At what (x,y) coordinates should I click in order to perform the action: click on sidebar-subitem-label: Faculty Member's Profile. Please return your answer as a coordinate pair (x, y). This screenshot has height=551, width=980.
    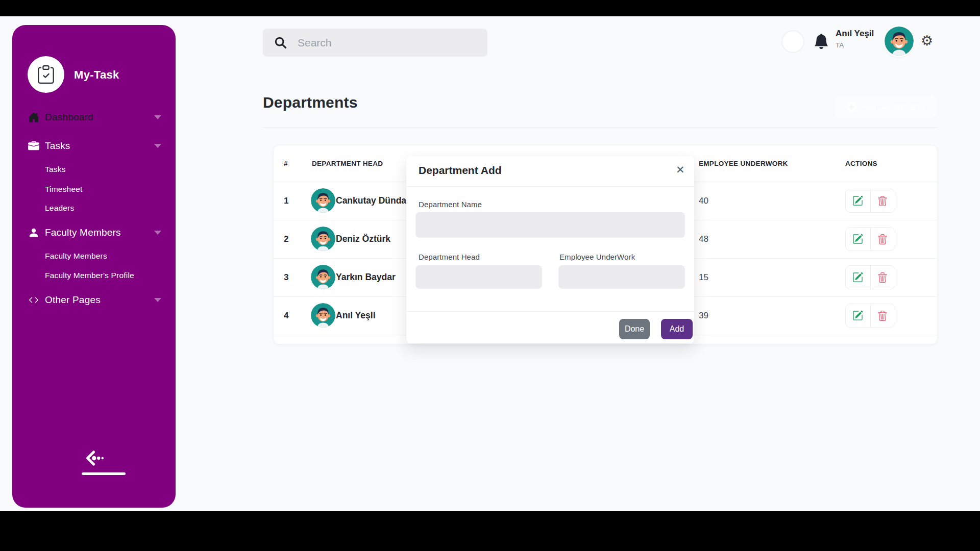
    Looking at the image, I should click on (90, 276).